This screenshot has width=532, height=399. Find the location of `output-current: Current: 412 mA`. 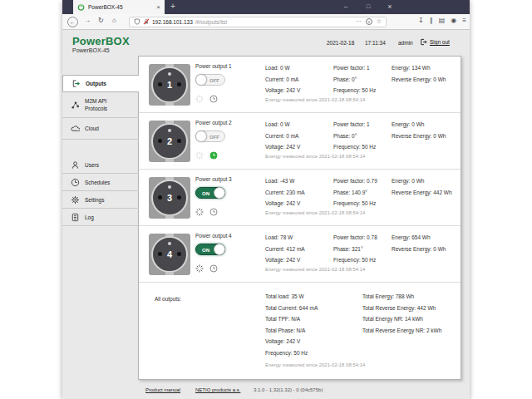

output-current: Current: 412 mA is located at coordinates (285, 249).